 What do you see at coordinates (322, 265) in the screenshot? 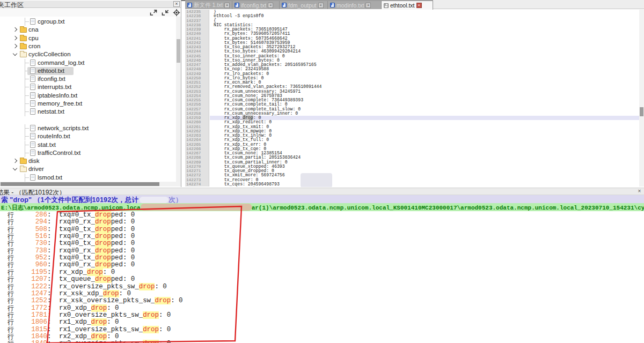
I see `match-row: 行960:rxq#0_rx_dropped: 0` at bounding box center [322, 265].